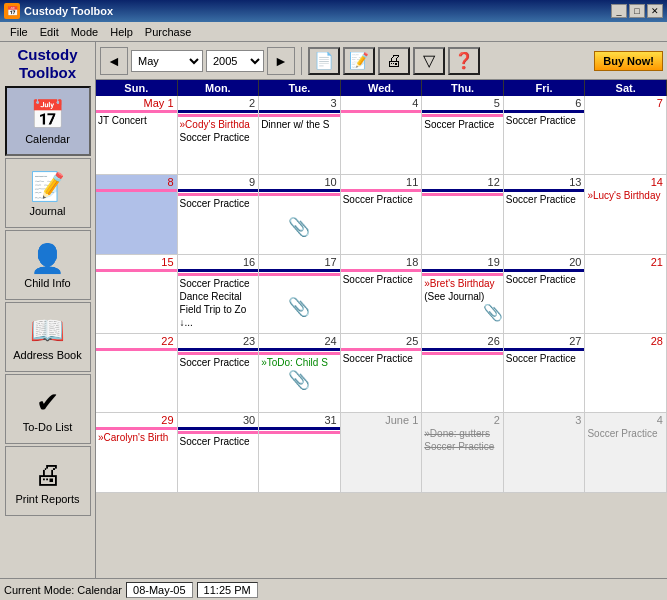 The image size is (667, 600). What do you see at coordinates (463, 136) in the screenshot?
I see `table-row: 5 Soccer Practice` at bounding box center [463, 136].